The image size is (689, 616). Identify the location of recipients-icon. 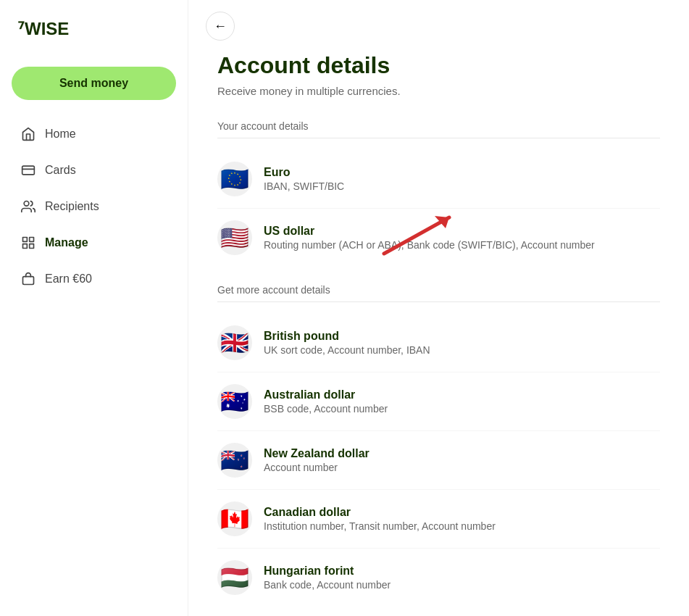
(28, 207).